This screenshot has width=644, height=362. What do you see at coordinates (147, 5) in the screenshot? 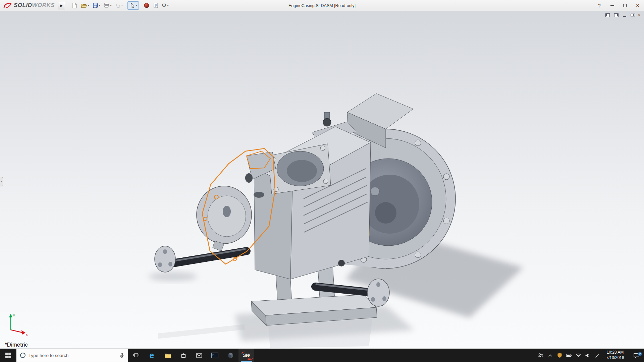
I see `appearance-sphere-icon` at bounding box center [147, 5].